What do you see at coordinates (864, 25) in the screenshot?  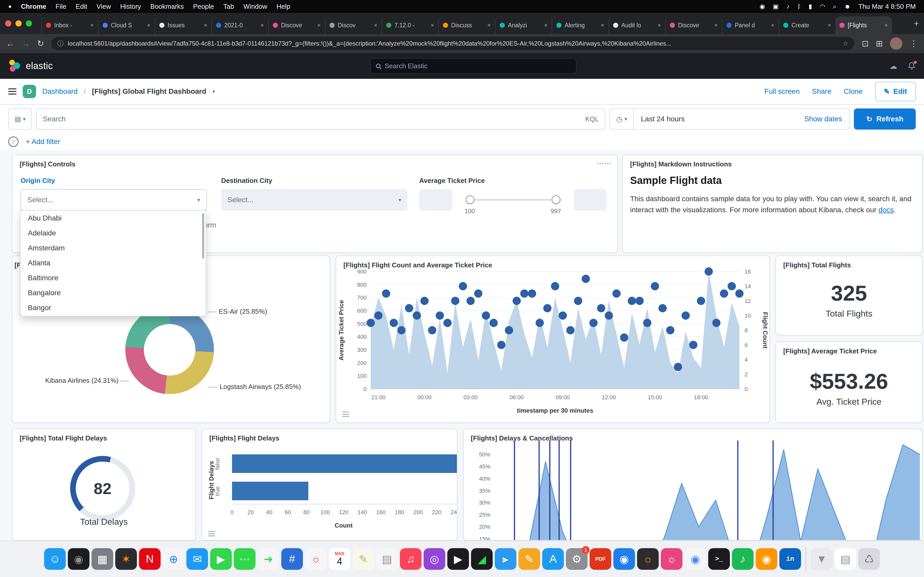 I see `browser-tab: [Flights×` at bounding box center [864, 25].